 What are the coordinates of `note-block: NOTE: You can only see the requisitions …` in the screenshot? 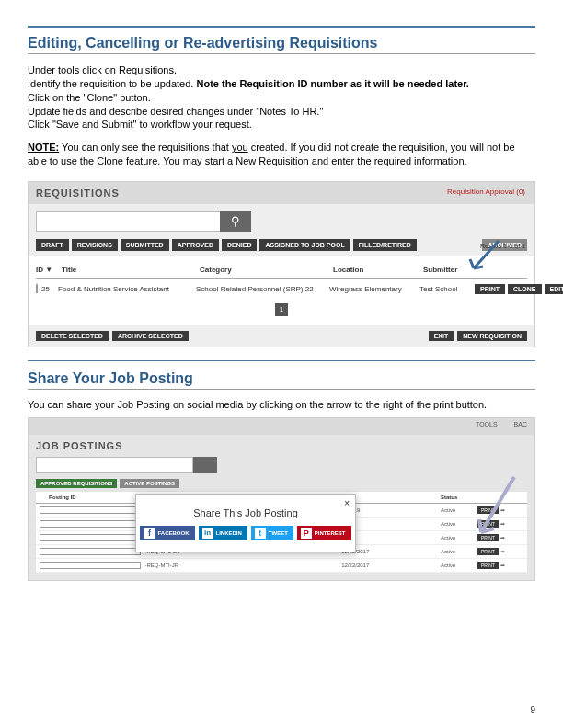 It's located at (282, 154).